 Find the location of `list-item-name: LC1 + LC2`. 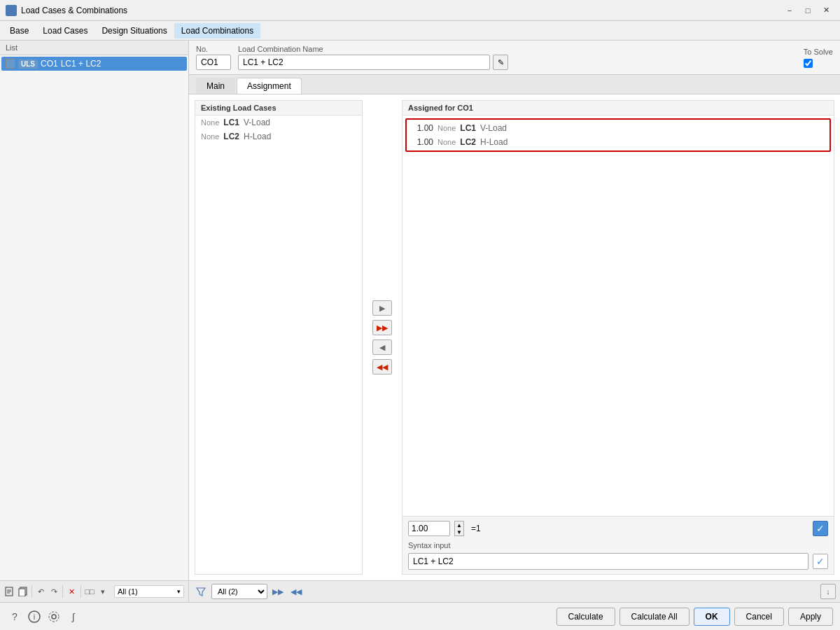

list-item-name: LC1 + LC2 is located at coordinates (81, 64).